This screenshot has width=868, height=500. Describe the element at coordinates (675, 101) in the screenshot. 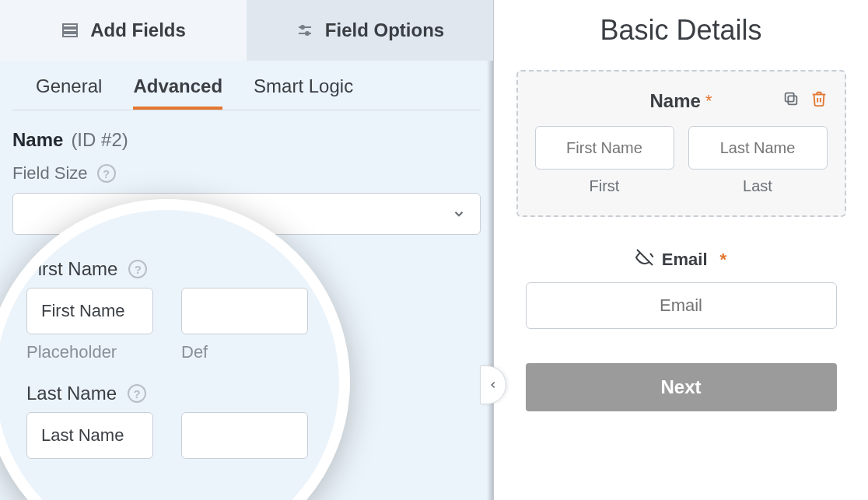

I see `preview-name-title: Name` at that location.